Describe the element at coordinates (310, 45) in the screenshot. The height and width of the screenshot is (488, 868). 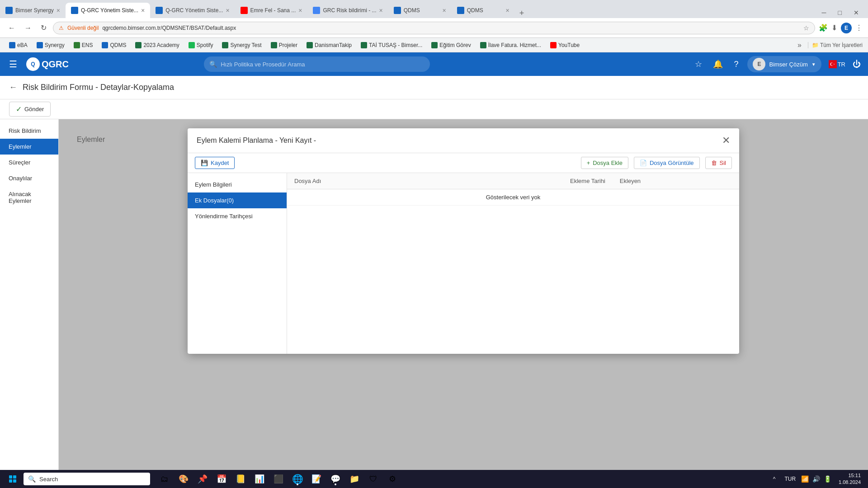
I see `bookmark-danisman-favicon` at that location.